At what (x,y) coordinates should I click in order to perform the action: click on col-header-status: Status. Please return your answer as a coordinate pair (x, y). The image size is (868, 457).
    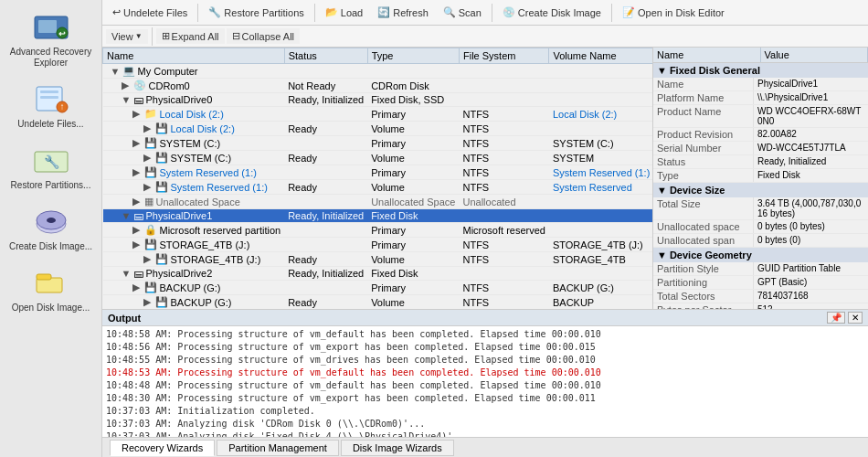
    Looking at the image, I should click on (325, 57).